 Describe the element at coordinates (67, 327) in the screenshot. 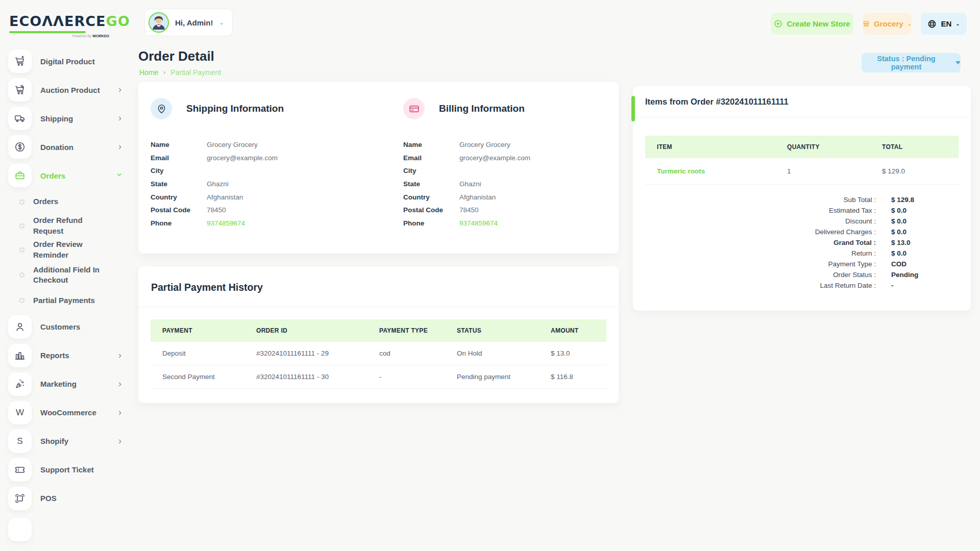

I see `sidebar-item-customers: Customers` at that location.